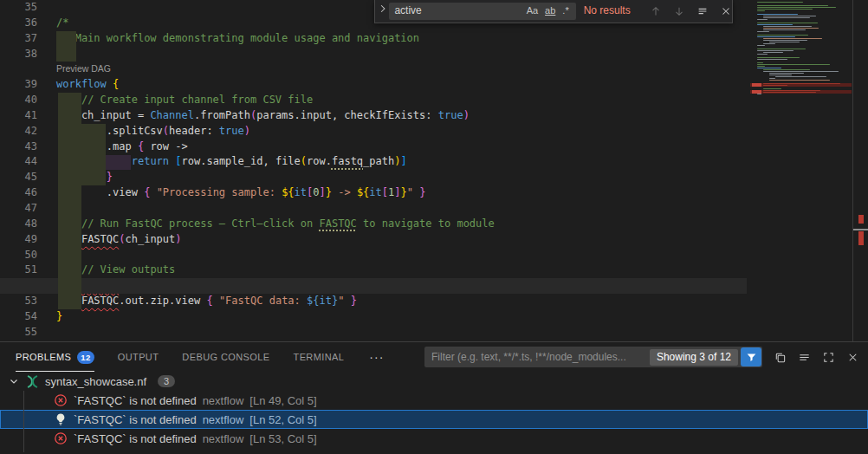  I want to click on problems-filter: Showing 3 of 12, so click(593, 357).